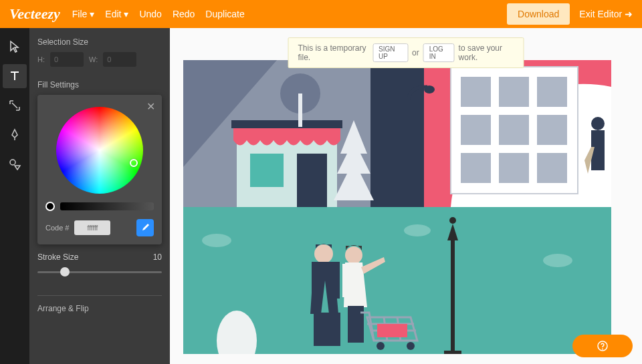 This screenshot has height=364, width=642. I want to click on menu-duplicate: Duplicate, so click(225, 14).